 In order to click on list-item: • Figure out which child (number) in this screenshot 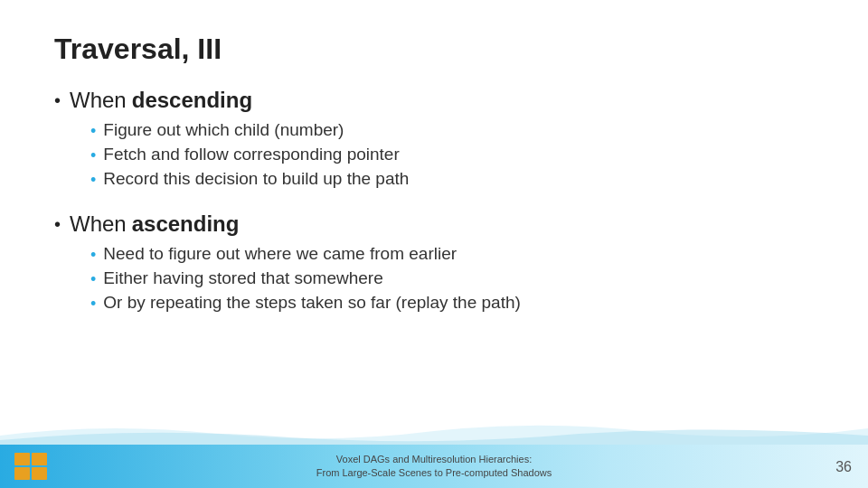, I will do `click(452, 130)`.